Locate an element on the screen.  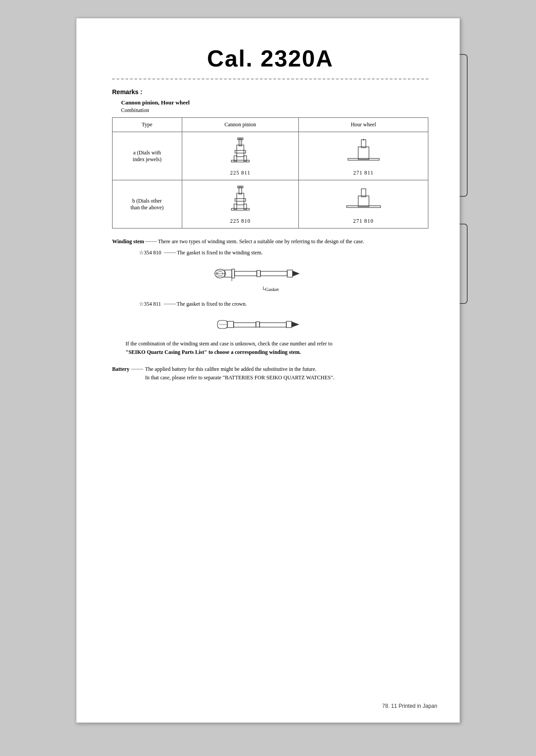
hour-wheel-img-b is located at coordinates (364, 199).